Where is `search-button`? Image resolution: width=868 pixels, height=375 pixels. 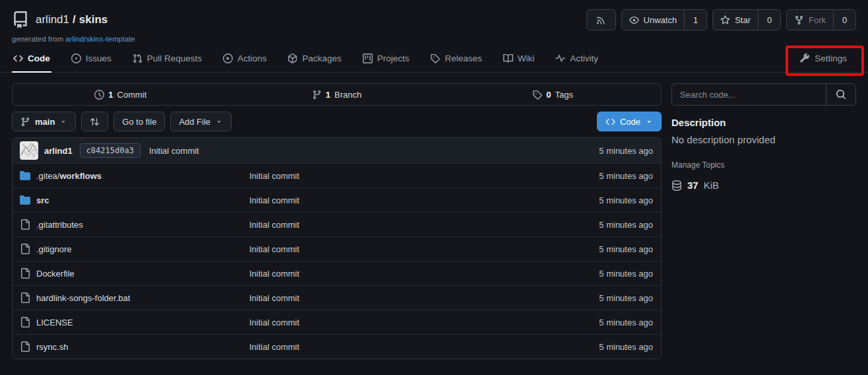 search-button is located at coordinates (840, 94).